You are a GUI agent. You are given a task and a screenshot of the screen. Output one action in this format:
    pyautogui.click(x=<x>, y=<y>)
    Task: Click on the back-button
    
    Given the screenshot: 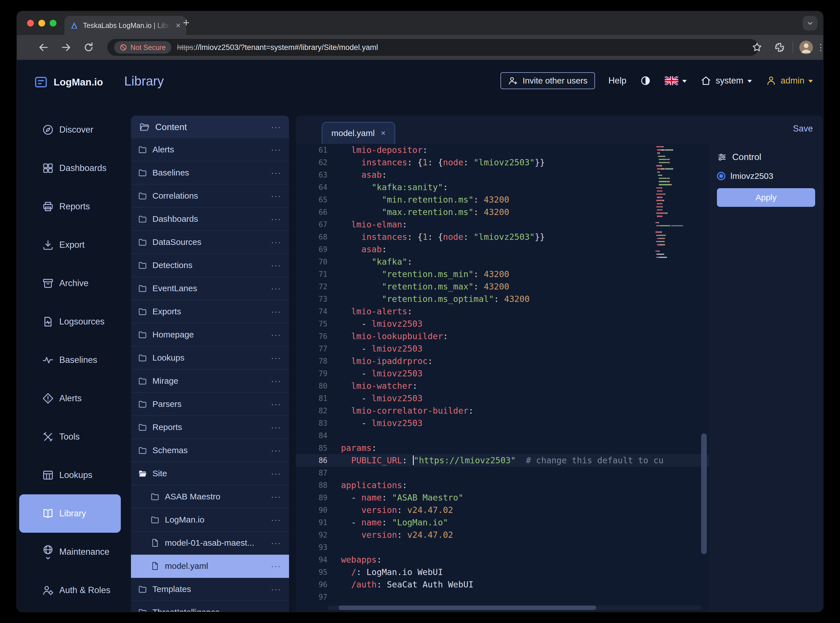 What is the action you would take?
    pyautogui.click(x=44, y=48)
    